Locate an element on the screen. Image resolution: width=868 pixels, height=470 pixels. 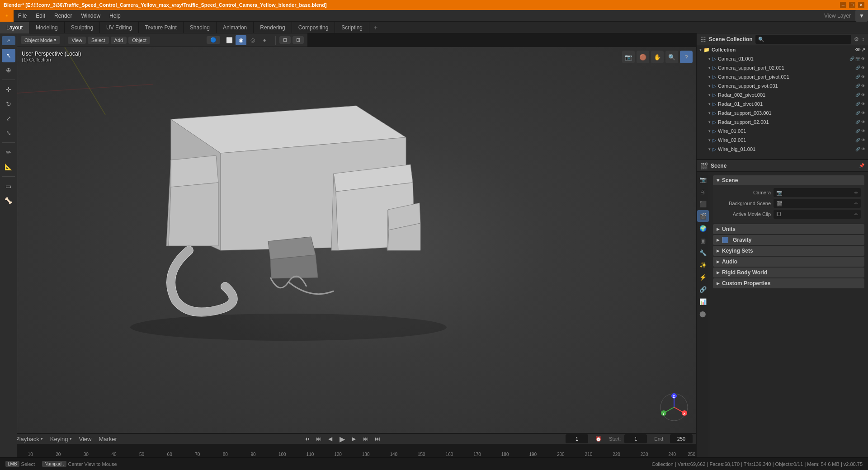
prop-icon-view-layer: ⬛ is located at coordinates (703, 204).